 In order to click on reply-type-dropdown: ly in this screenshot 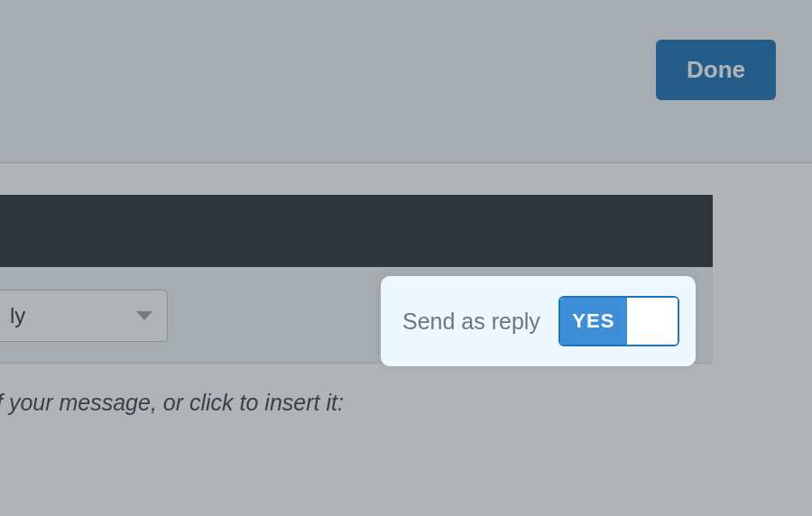, I will do `click(84, 316)`.